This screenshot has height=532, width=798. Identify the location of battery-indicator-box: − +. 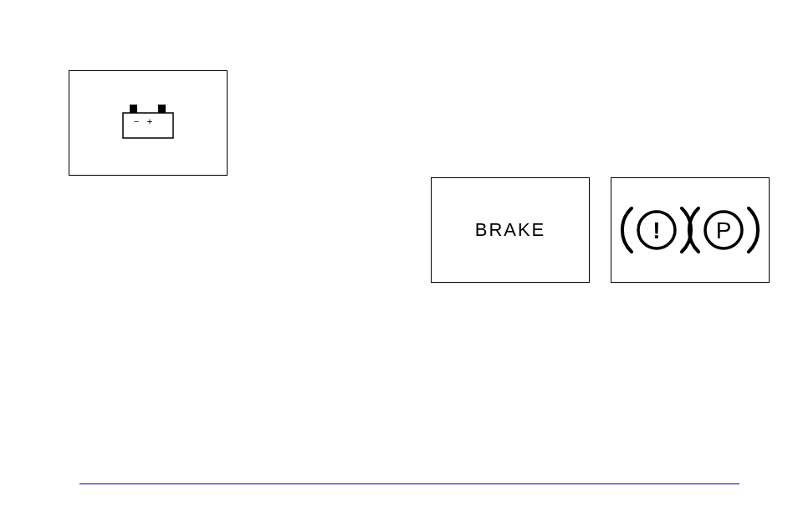
(148, 123).